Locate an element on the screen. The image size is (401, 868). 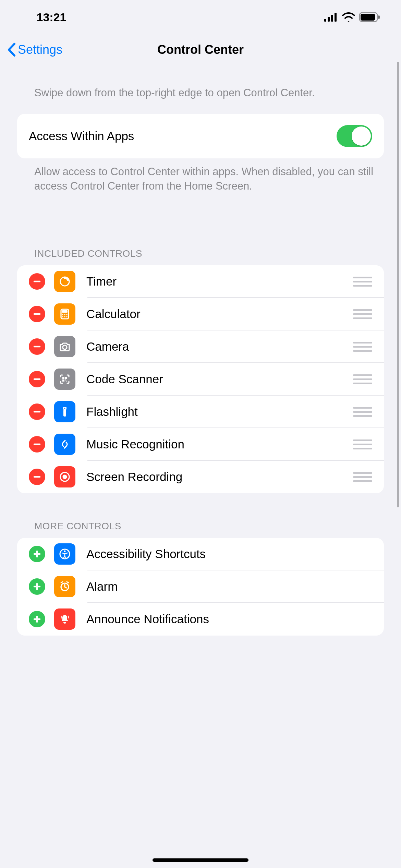
row-label: Flashlight is located at coordinates (220, 412).